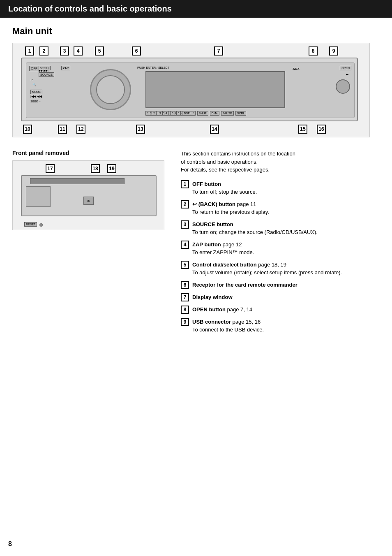  I want to click on intro-line2: of controls and basic operations., so click(219, 162).